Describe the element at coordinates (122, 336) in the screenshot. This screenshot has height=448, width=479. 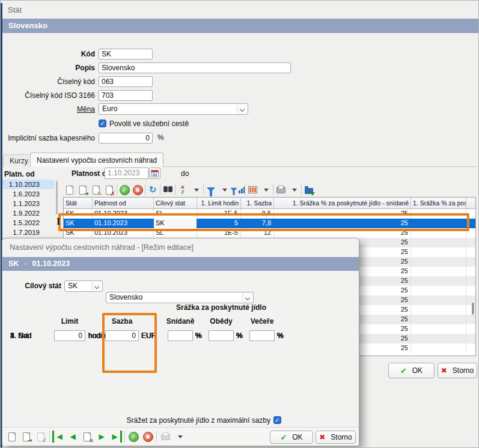
I see `sazba-field: 0` at that location.